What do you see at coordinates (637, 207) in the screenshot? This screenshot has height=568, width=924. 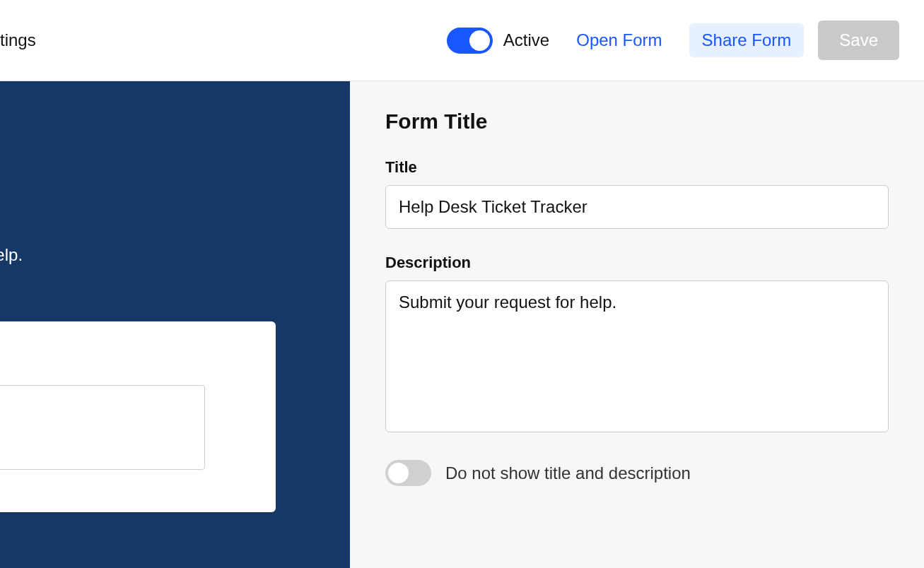 I see `title-input` at bounding box center [637, 207].